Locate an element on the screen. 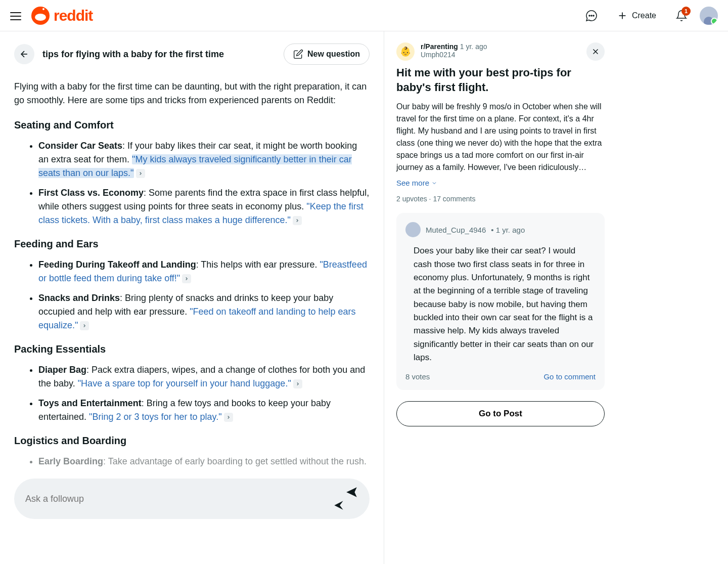 The width and height of the screenshot is (728, 564). section-title: Packing Essentials is located at coordinates (192, 349).